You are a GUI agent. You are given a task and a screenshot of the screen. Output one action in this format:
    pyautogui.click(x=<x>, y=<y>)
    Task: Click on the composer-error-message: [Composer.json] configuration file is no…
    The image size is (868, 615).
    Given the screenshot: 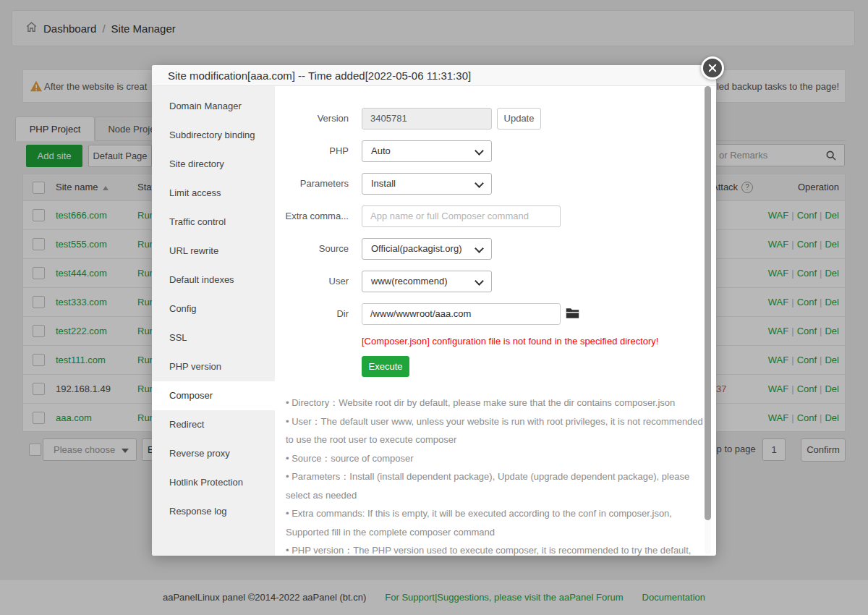 What is the action you would take?
    pyautogui.click(x=510, y=342)
    